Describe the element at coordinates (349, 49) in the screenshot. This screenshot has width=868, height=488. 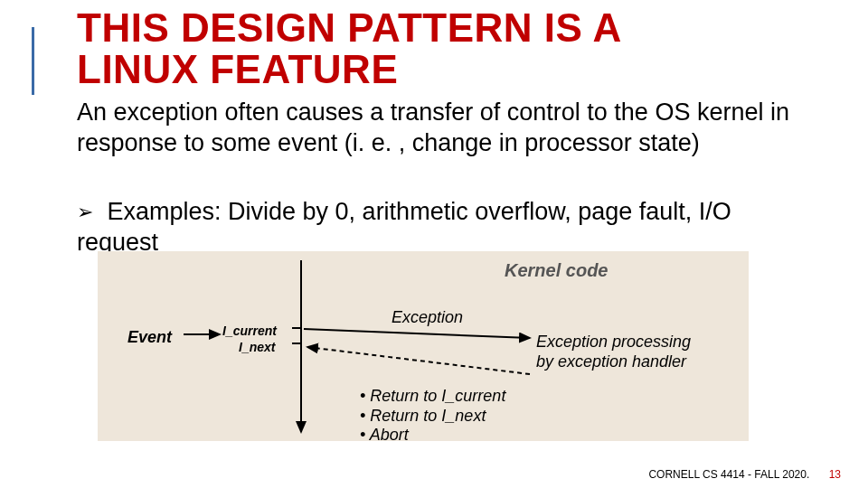
I see `slide-title: THIS DESIGN PATTERN IS A LINUX FEATURE` at that location.